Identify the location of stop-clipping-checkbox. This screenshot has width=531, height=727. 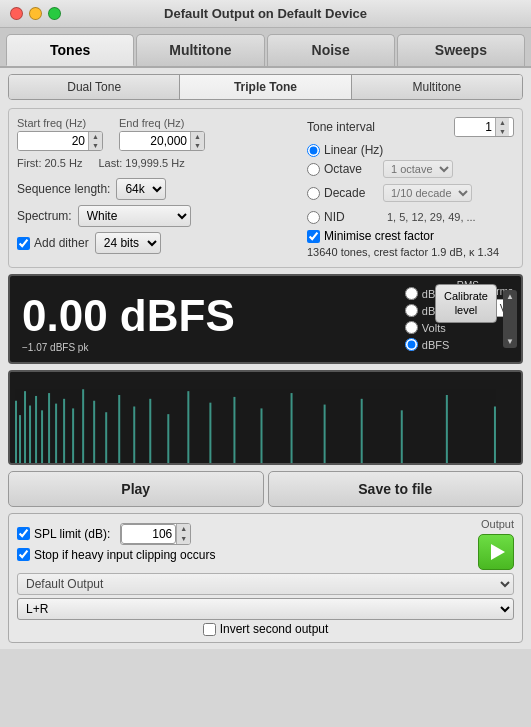
(24, 554).